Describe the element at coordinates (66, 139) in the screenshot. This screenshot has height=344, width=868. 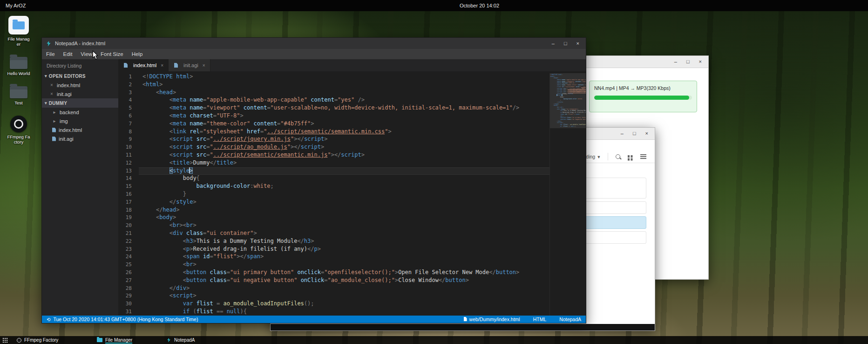
I see `tree-item-label: init.agi` at that location.